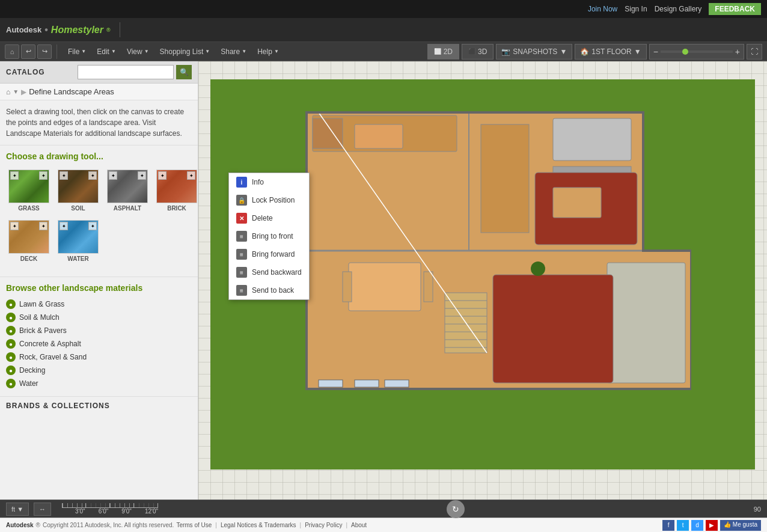 Image resolution: width=767 pixels, height=532 pixels. What do you see at coordinates (99, 123) in the screenshot?
I see `instructions-text: Select a drawing tool, then click on the…` at bounding box center [99, 123].